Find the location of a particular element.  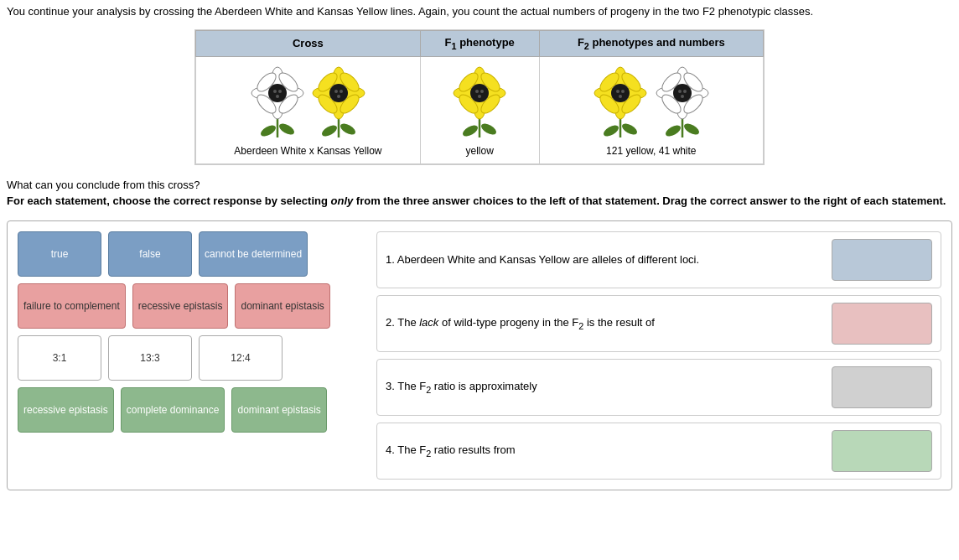

btn-dominant-epistasis-row4: dominant epistasis is located at coordinates (278, 410).